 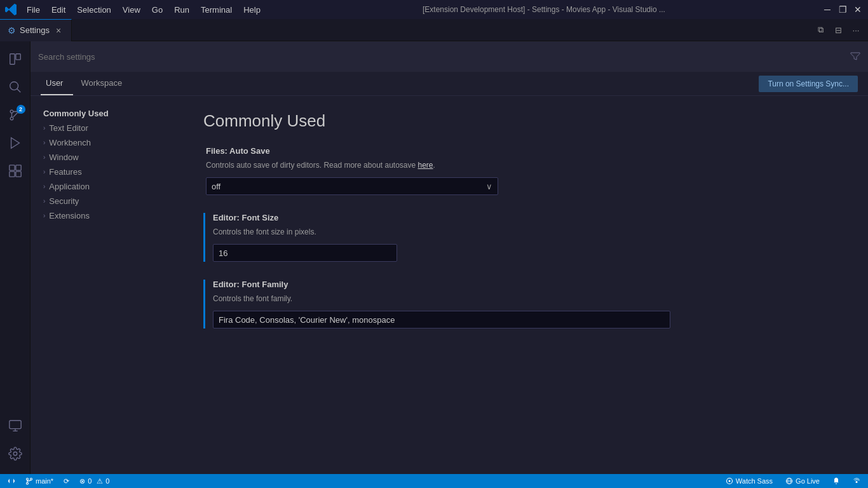 I want to click on activity-settings-gear, so click(x=15, y=454).